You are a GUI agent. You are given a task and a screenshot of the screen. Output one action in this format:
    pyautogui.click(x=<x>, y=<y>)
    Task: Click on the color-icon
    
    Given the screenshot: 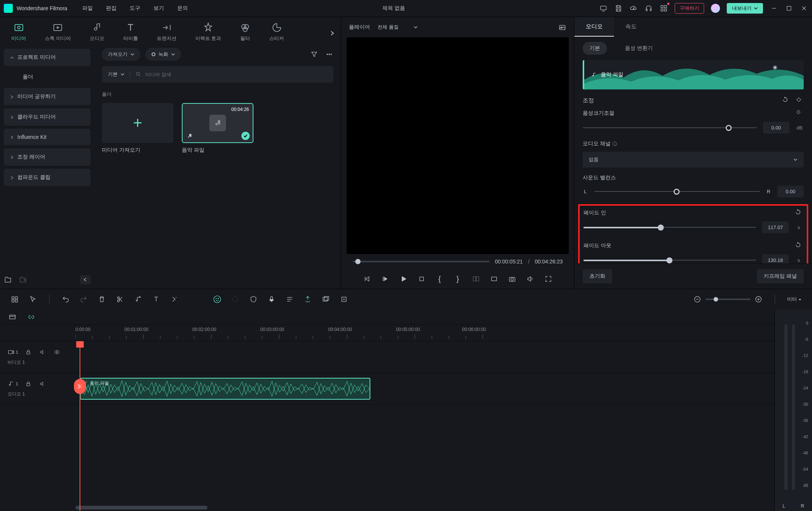 What is the action you would take?
    pyautogui.click(x=235, y=299)
    